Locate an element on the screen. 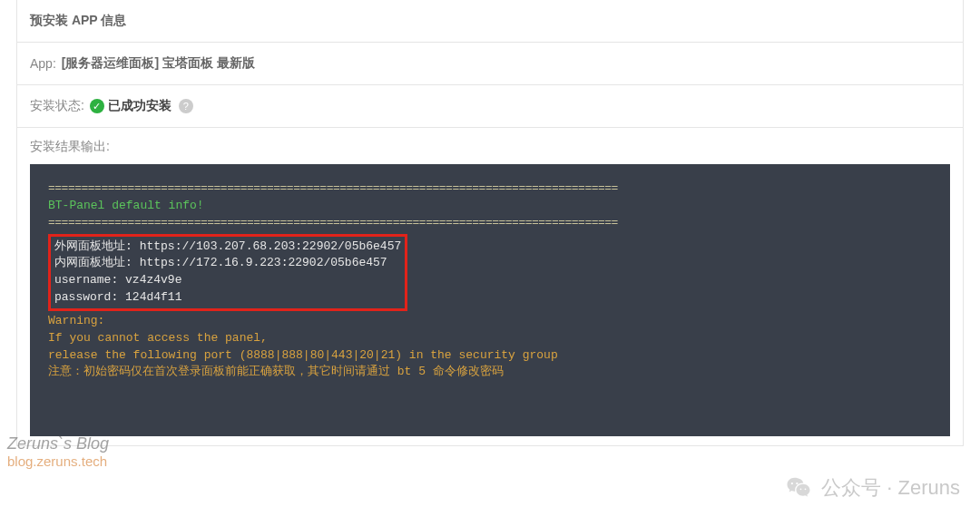 The width and height of the screenshot is (980, 507). password-label: password: is located at coordinates (86, 297).